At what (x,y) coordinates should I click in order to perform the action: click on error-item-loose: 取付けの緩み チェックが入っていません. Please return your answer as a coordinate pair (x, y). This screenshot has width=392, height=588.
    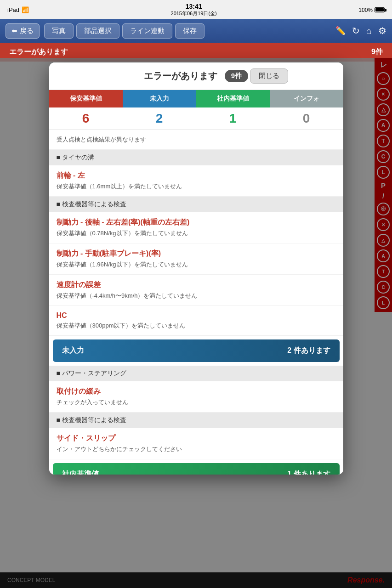
    Looking at the image, I should click on (196, 397).